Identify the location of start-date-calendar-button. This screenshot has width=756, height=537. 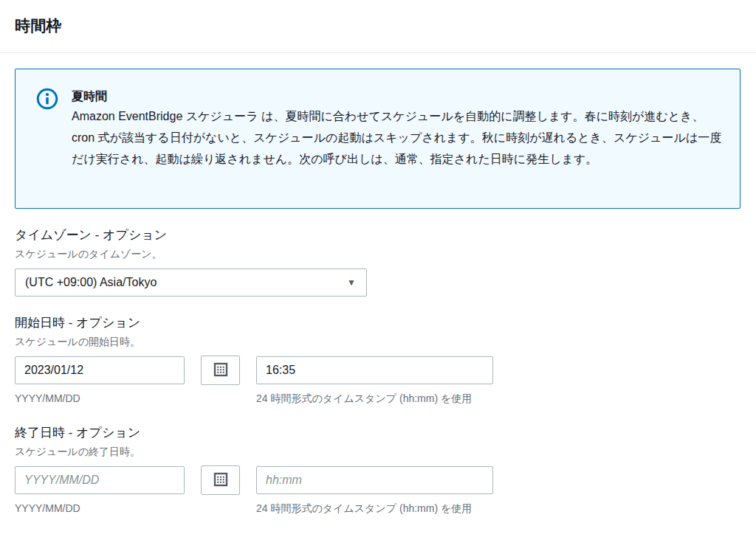
(220, 370).